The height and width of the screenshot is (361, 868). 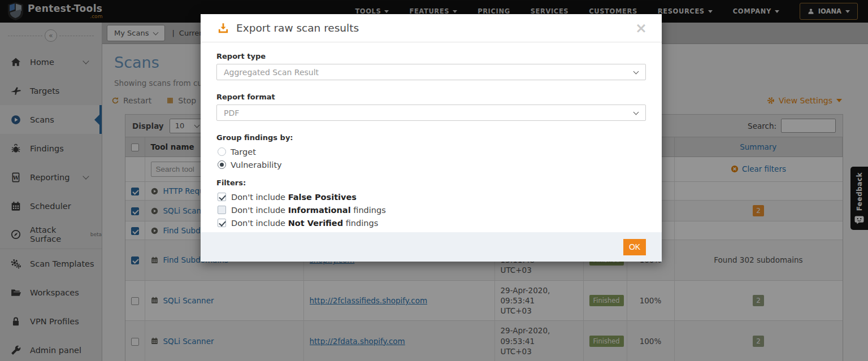 I want to click on report-type-select: Aggregated Scan Result, so click(x=431, y=72).